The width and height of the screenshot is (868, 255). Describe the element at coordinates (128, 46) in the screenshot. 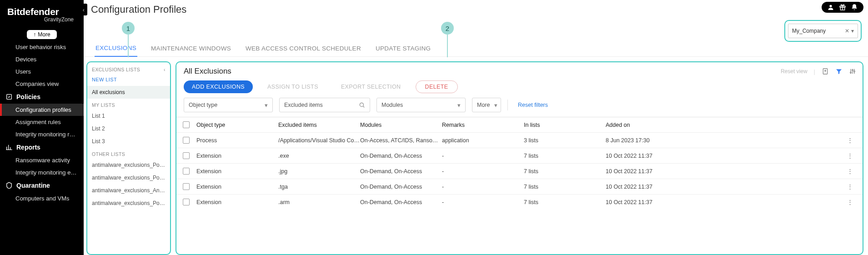

I see `annotation-1-line` at that location.